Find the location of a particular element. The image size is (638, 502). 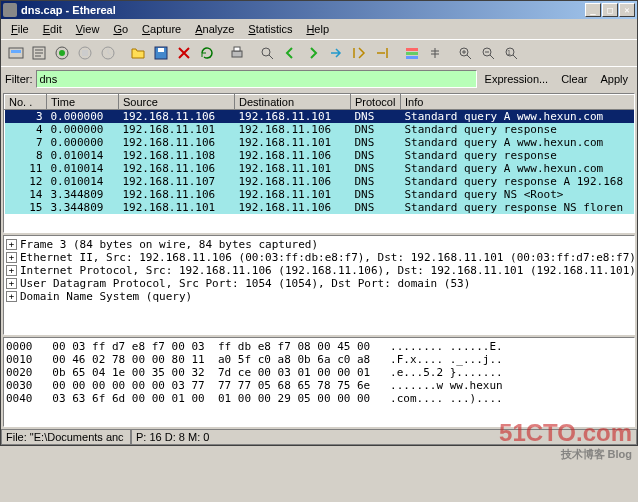

go-first-icon is located at coordinates (359, 53).